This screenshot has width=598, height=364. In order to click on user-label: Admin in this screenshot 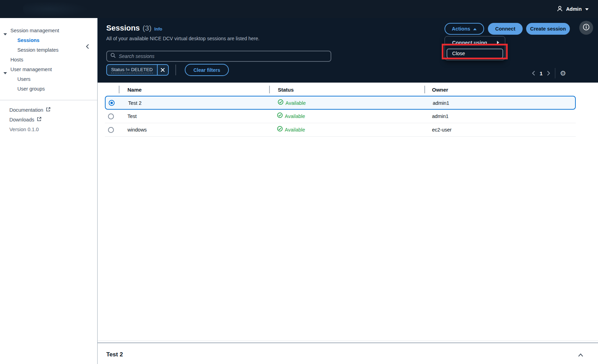, I will do `click(574, 9)`.